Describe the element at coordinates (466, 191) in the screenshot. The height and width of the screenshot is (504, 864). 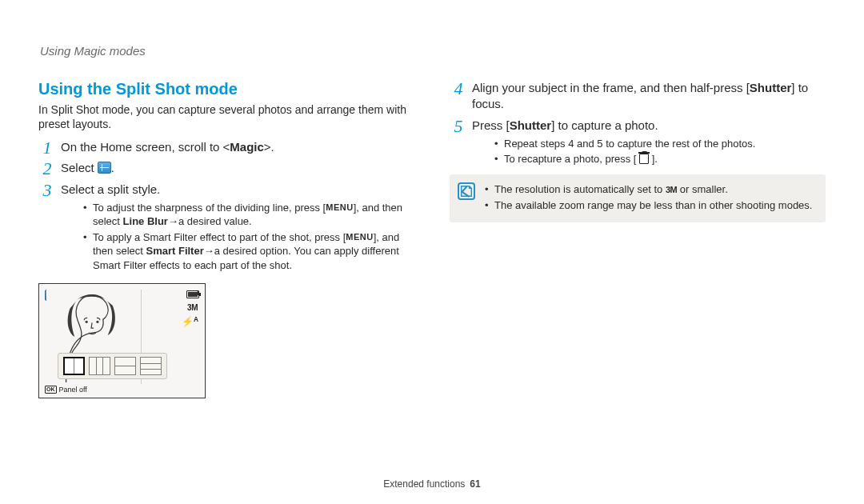
I see `note-icon` at that location.